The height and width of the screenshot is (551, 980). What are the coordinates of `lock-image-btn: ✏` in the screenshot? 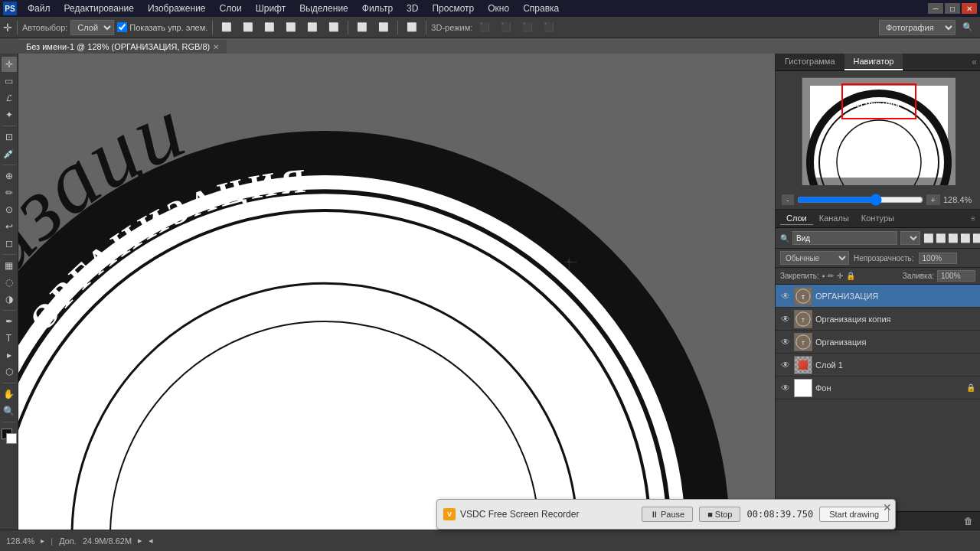 It's located at (831, 276).